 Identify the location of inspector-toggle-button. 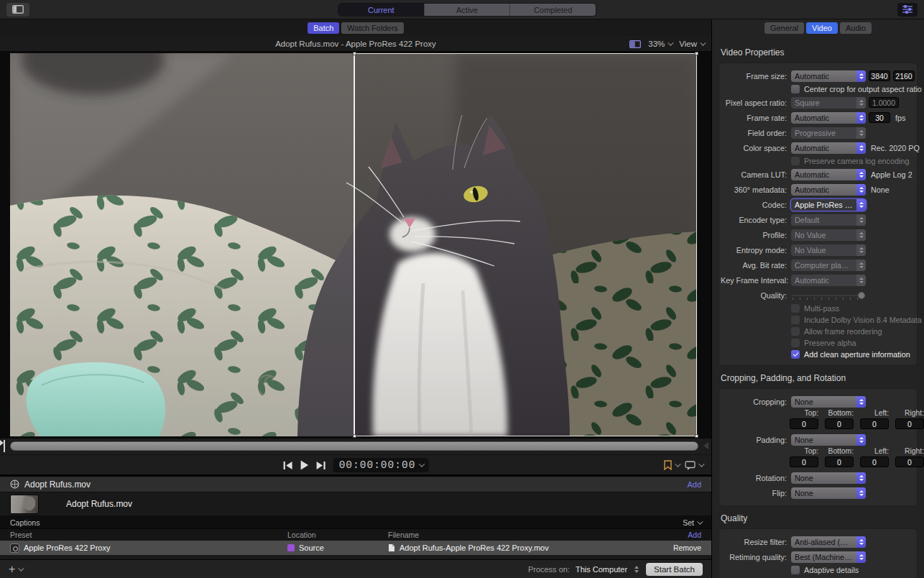
(907, 10).